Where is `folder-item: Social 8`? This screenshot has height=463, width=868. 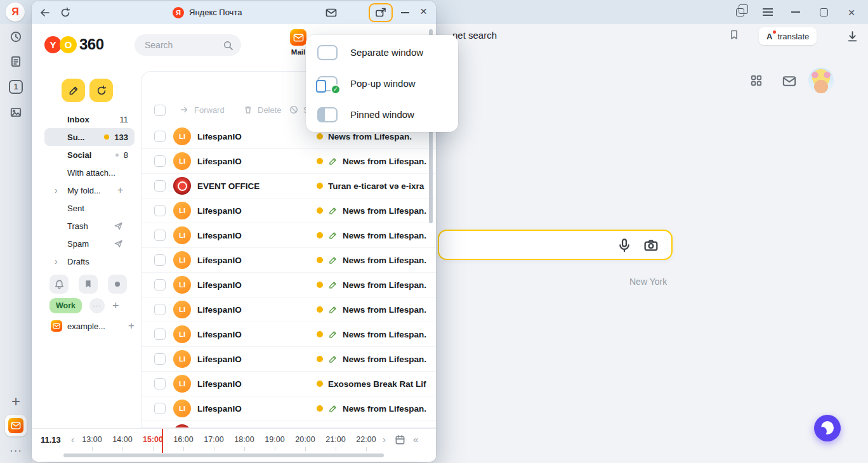 folder-item: Social 8 is located at coordinates (89, 155).